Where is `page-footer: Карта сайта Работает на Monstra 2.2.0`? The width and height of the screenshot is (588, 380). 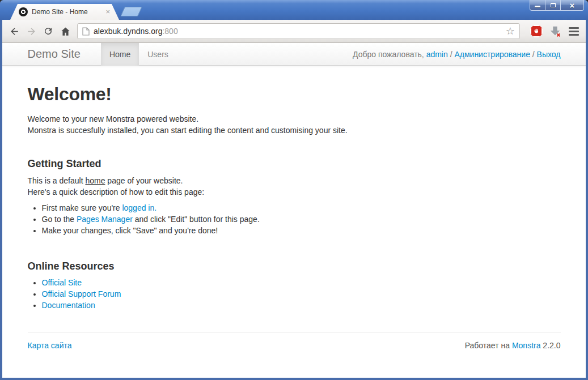 page-footer: Карта сайта Работает на Monstra 2.2.0 is located at coordinates (294, 341).